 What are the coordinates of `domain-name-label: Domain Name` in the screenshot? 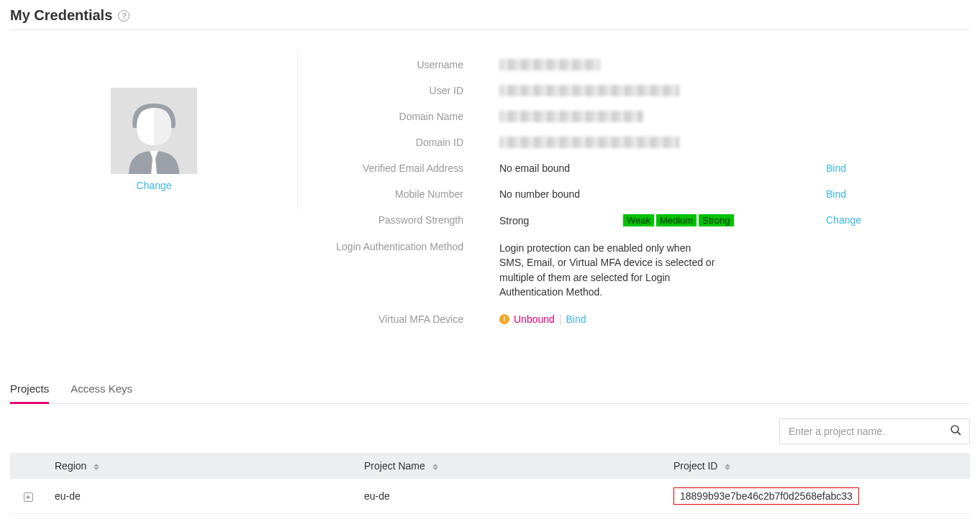 It's located at (399, 116).